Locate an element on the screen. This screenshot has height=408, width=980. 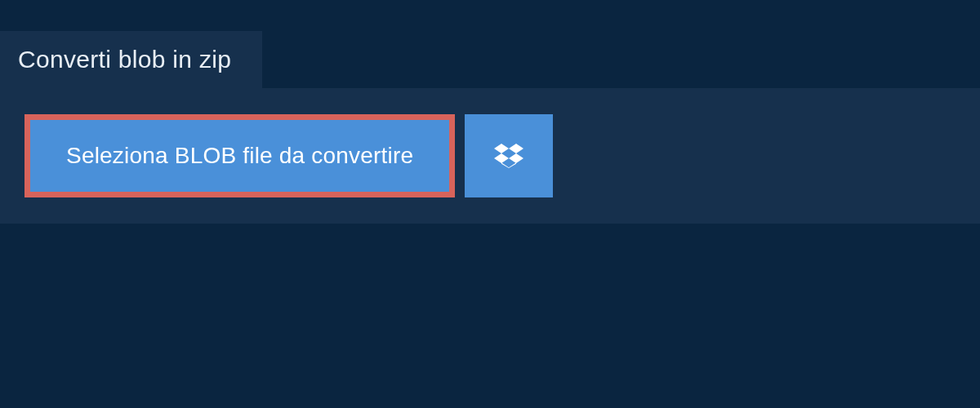
dropbox-button is located at coordinates (509, 156).